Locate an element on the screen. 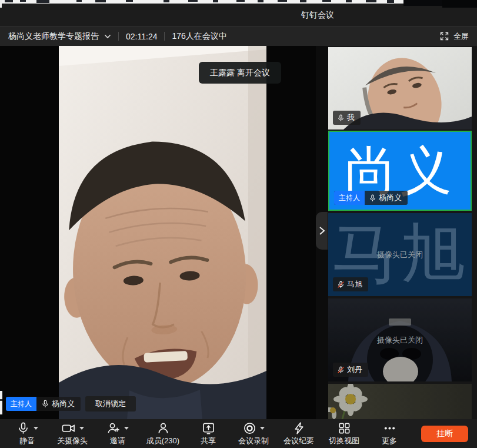  meeting-info-bar: 杨尚义老师教学专题报告 02:11:24 176人在会议中 全屏 is located at coordinates (239, 36).